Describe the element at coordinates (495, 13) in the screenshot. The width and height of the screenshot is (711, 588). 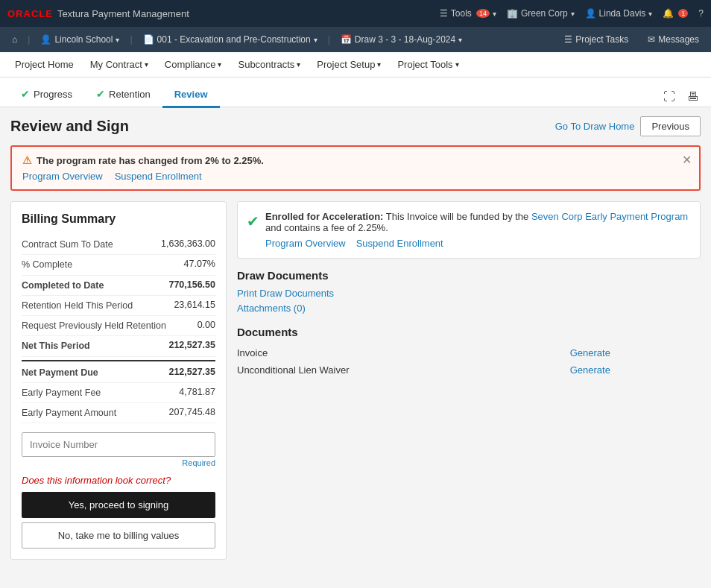
I see `tools-chevron-icon: ▾` at that location.